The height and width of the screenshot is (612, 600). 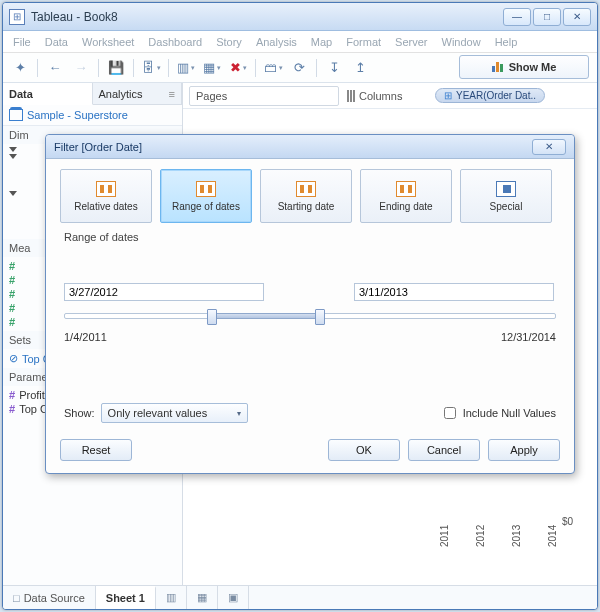 What do you see at coordinates (48, 94) in the screenshot?
I see `tab-data: Data` at bounding box center [48, 94].